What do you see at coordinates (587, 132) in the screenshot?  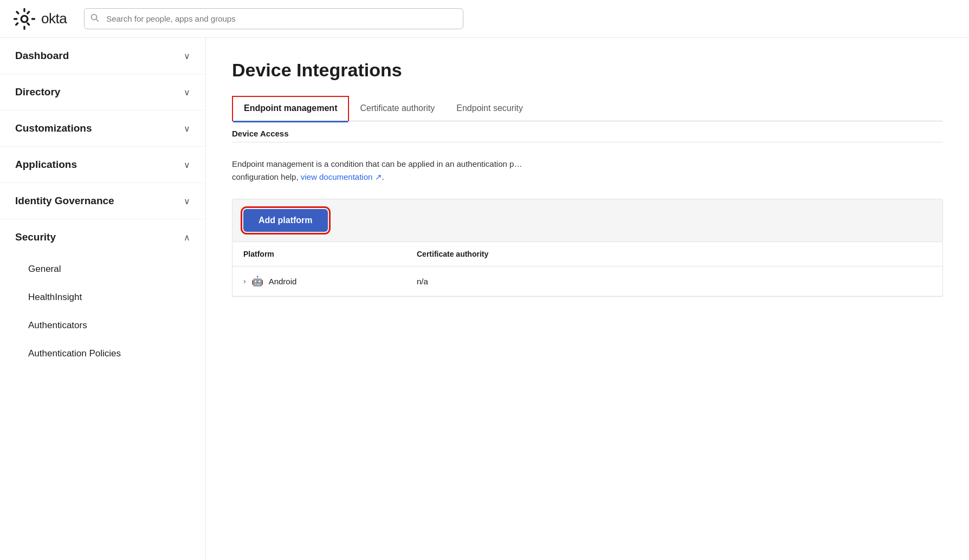 I see `sub-tab-row: Device Access` at bounding box center [587, 132].